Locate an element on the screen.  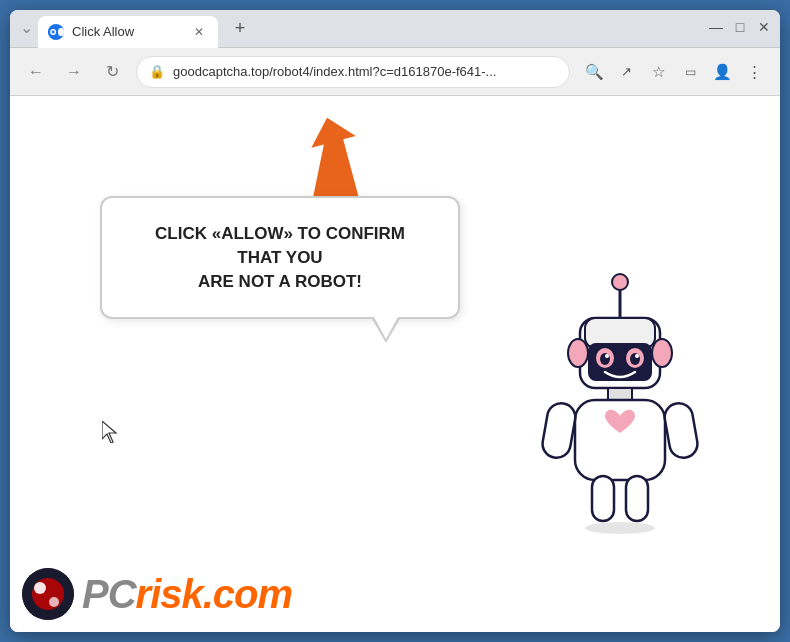
mouse-cursor is located at coordinates (111, 434).